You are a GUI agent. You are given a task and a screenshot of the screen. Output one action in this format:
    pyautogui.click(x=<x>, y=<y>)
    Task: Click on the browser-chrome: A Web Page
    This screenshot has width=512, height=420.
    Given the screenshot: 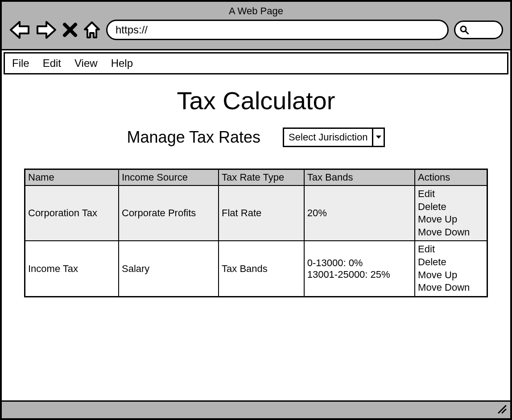 What is the action you would take?
    pyautogui.click(x=256, y=26)
    